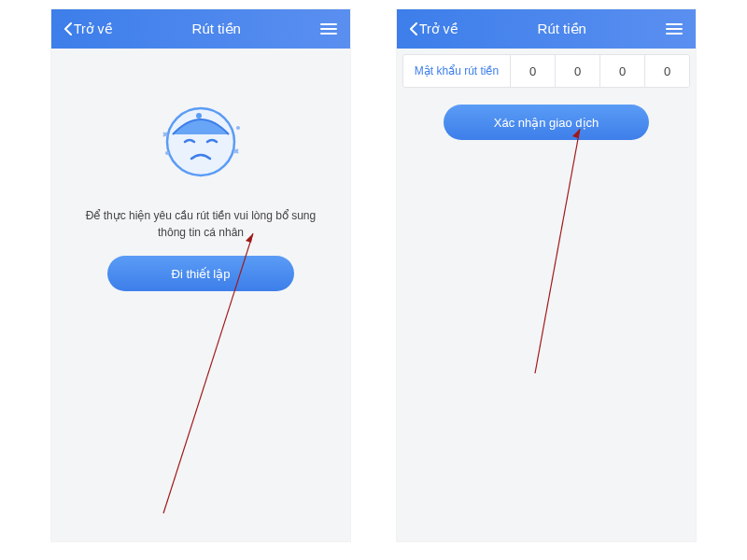 The width and height of the screenshot is (747, 560). I want to click on info-message: Để thực hiện yêu cầu rút tiền vui lòng b…, so click(201, 224).